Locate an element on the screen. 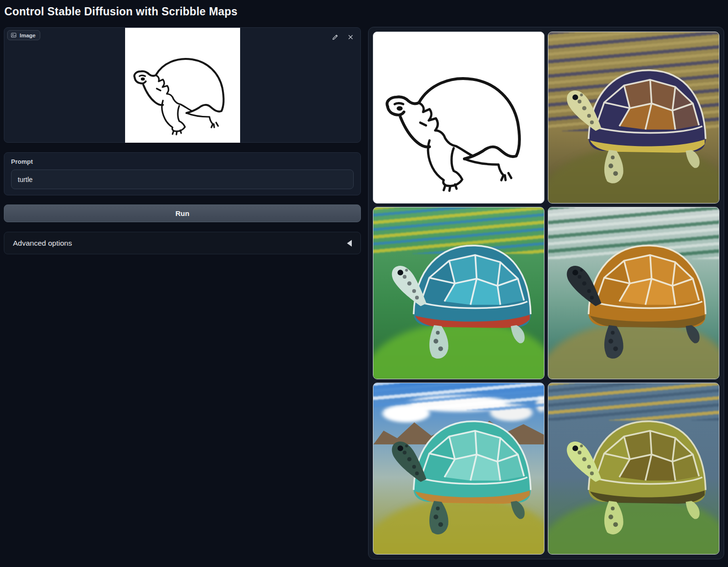 The image size is (728, 567). gallery-item-turtle-reef-painting is located at coordinates (459, 293).